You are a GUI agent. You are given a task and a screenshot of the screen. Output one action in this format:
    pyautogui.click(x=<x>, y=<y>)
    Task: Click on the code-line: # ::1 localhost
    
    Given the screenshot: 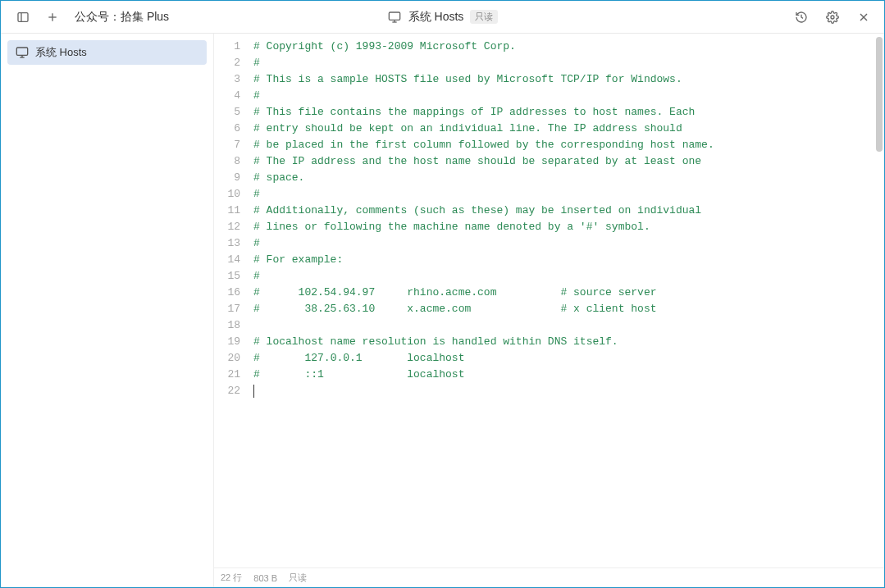 What is the action you would take?
    pyautogui.click(x=569, y=375)
    